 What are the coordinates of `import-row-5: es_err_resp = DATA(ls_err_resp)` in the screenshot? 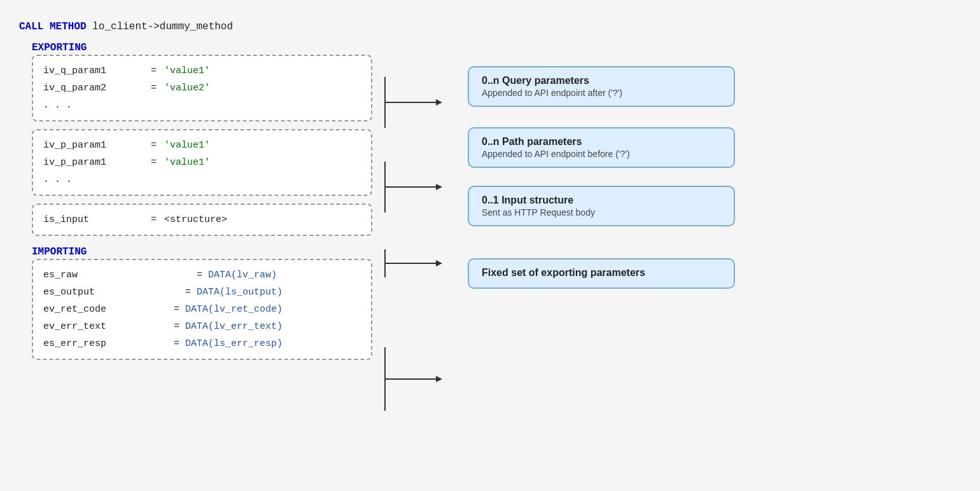 It's located at (202, 343).